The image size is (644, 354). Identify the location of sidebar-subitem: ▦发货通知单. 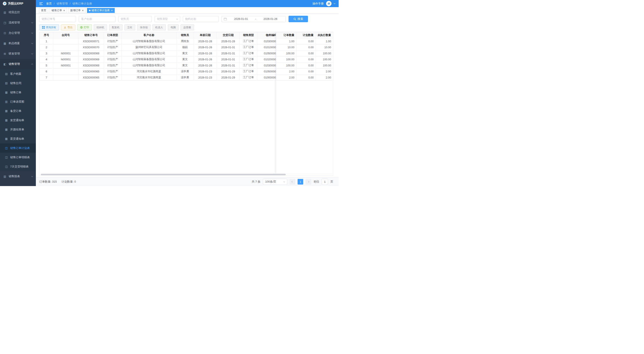
(18, 120).